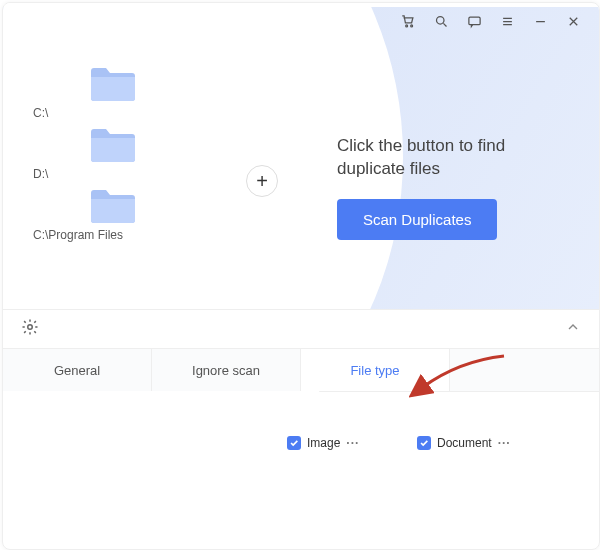  I want to click on title-bar, so click(301, 19).